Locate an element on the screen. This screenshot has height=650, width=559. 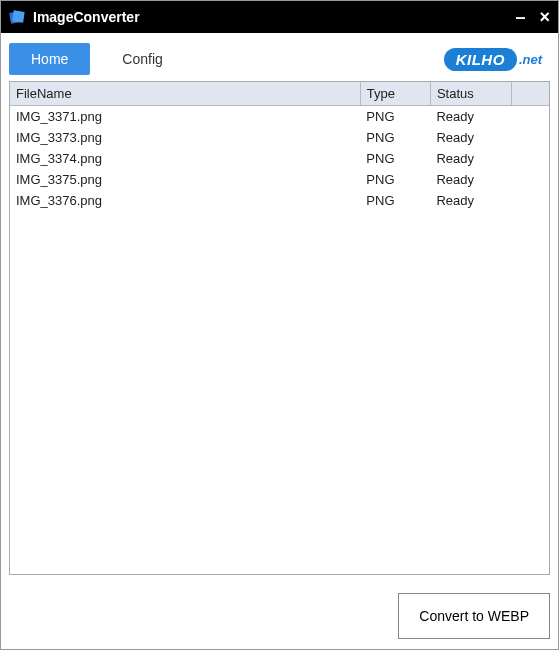
cell-filename: IMG_3375.png is located at coordinates (185, 180).